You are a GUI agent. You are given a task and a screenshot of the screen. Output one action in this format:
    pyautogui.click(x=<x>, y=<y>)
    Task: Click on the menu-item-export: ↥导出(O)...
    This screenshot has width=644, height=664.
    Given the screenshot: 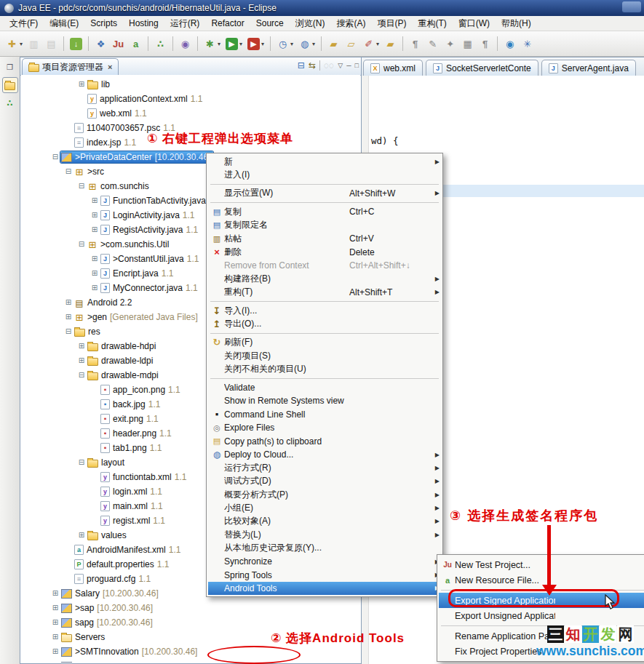 What is the action you would take?
    pyautogui.click(x=325, y=324)
    